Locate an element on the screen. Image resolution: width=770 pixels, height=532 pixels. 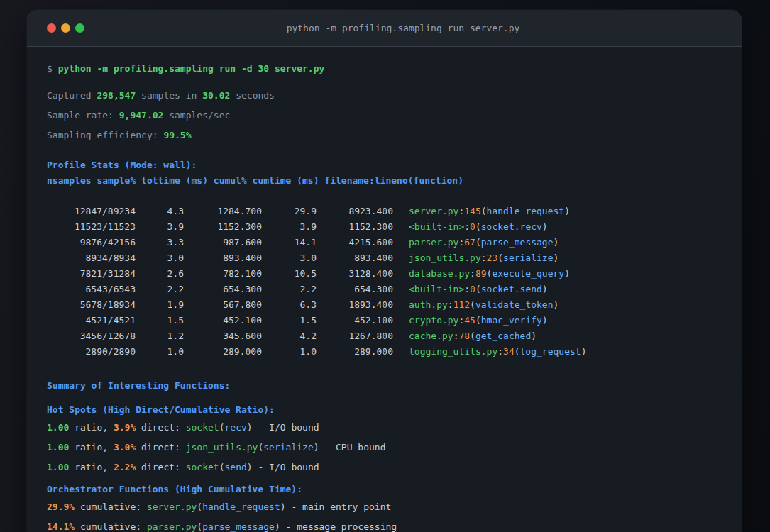
function-ref: socket(recv) is located at coordinates (219, 427).